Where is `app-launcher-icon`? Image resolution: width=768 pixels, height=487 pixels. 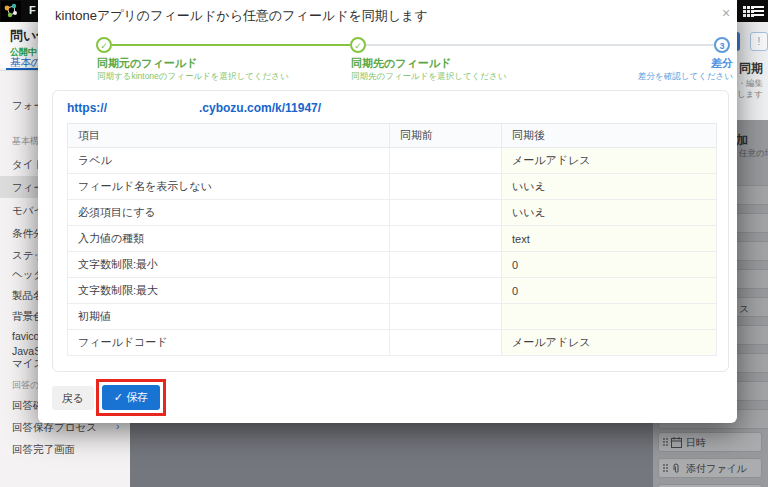
app-launcher-icon is located at coordinates (744, 8).